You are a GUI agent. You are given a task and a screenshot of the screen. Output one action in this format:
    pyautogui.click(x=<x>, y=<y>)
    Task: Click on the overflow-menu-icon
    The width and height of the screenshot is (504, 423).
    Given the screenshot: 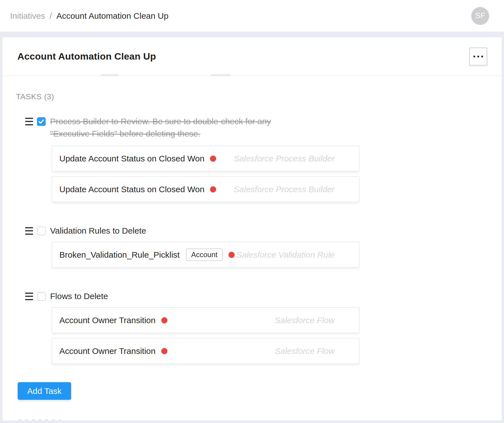 What is the action you would take?
    pyautogui.click(x=478, y=57)
    